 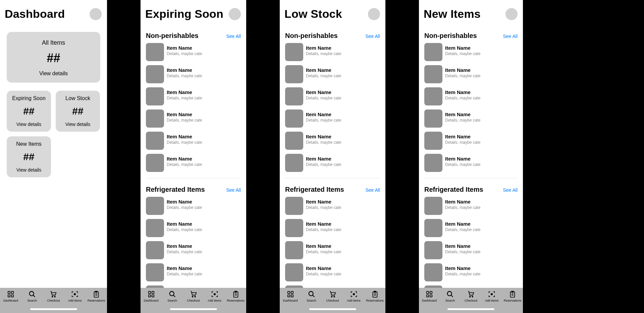 What do you see at coordinates (78, 111) in the screenshot?
I see `card-low-stock: Low Stock ## View details` at bounding box center [78, 111].